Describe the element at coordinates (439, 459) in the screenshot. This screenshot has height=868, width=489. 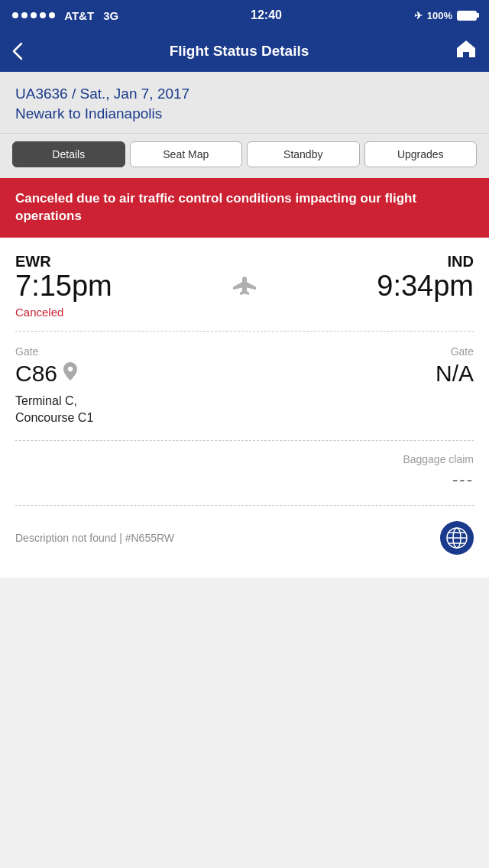
I see `baggage-label: Baggage claim` at that location.